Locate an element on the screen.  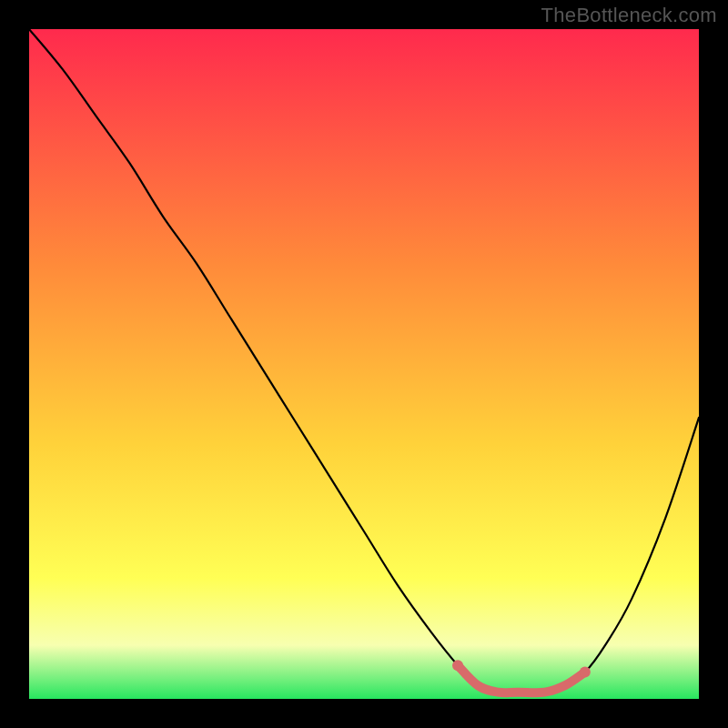
highlight-start-dot is located at coordinates (458, 665).